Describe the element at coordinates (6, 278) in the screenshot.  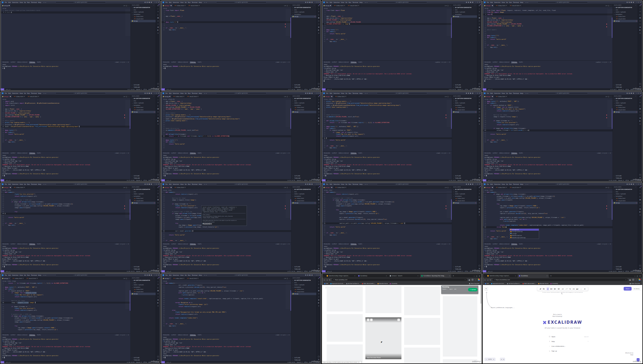
I see `tab-run.py: run.py×` at that location.